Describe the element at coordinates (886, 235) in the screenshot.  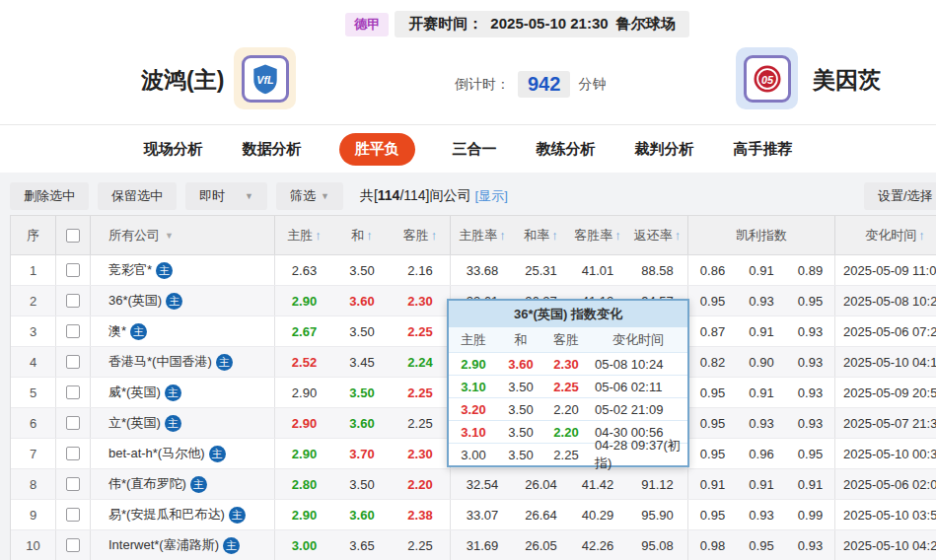
I see `header-change-time: 变化时间↑` at that location.